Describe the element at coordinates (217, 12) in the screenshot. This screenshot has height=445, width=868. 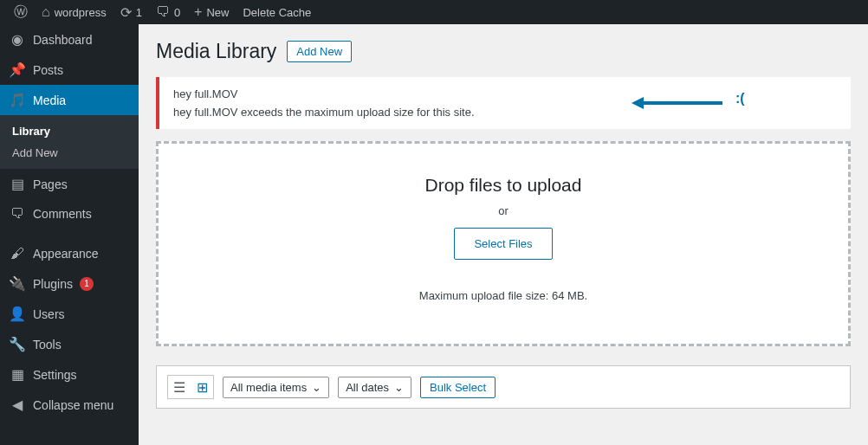
I see `new-label: New` at that location.